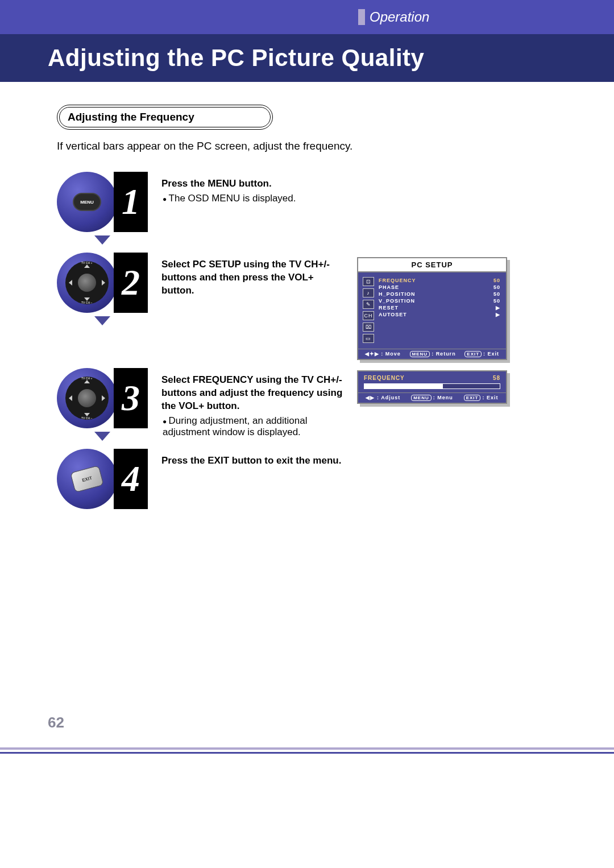 The height and width of the screenshot is (868, 614). Describe the element at coordinates (312, 479) in the screenshot. I see `step-row: EXIT 4 Press the EXIT button to exit the…` at that location.